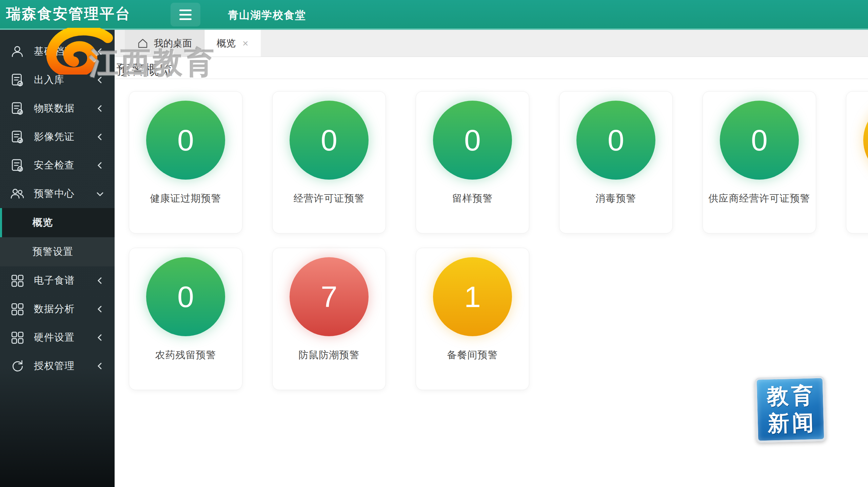 This screenshot has height=487, width=868. What do you see at coordinates (616, 162) in the screenshot?
I see `warning-card: 0 消毒预警` at bounding box center [616, 162].